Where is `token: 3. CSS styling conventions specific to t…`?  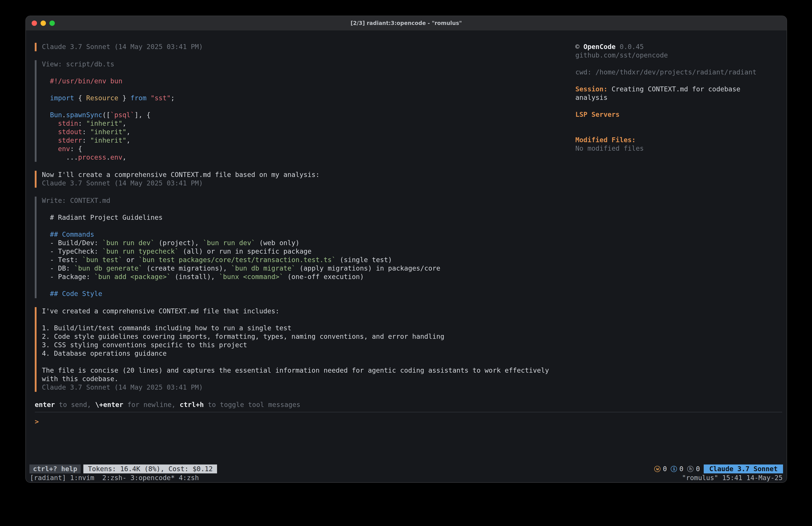
token: 3. CSS styling conventions specific to t… is located at coordinates (145, 345).